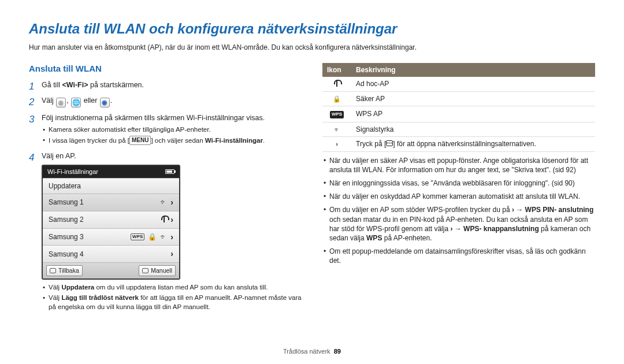  Describe the element at coordinates (73, 172) in the screenshot. I see `wifi-panel-title: Wi-Fi-inställningar` at that location.